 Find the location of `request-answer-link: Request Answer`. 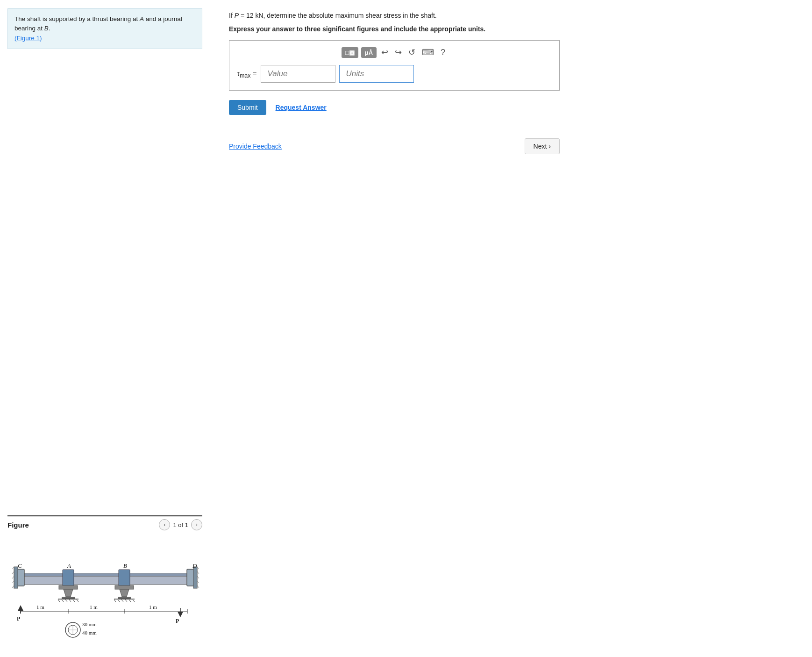

request-answer-link: Request Answer is located at coordinates (301, 107).